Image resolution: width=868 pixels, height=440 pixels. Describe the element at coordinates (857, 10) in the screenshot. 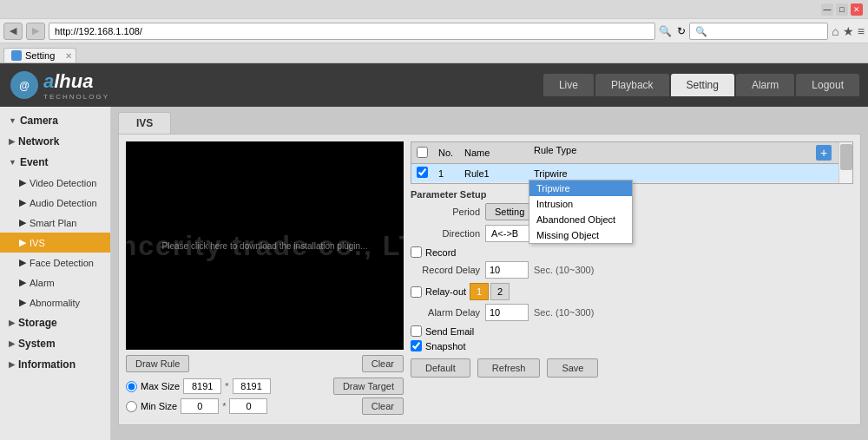

I see `close-button: ✕` at that location.